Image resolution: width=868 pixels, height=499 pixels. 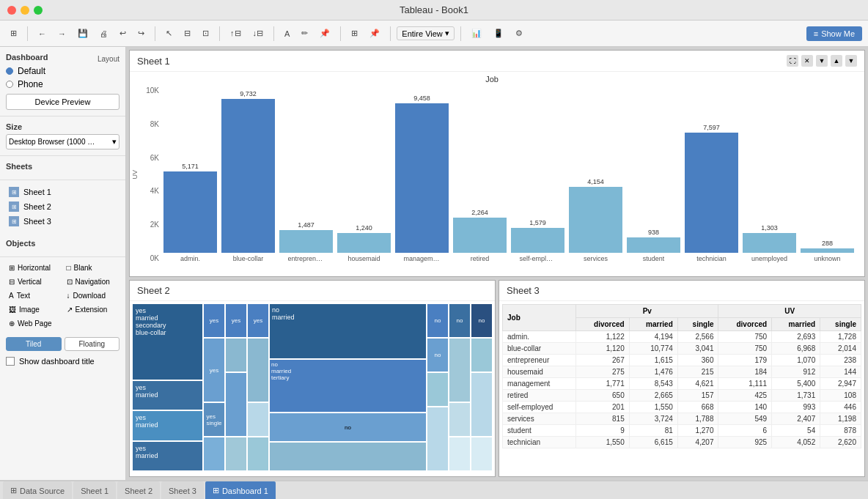 What do you see at coordinates (770, 174) in the screenshot?
I see `bar-group: 1,303unemployed` at bounding box center [770, 174].